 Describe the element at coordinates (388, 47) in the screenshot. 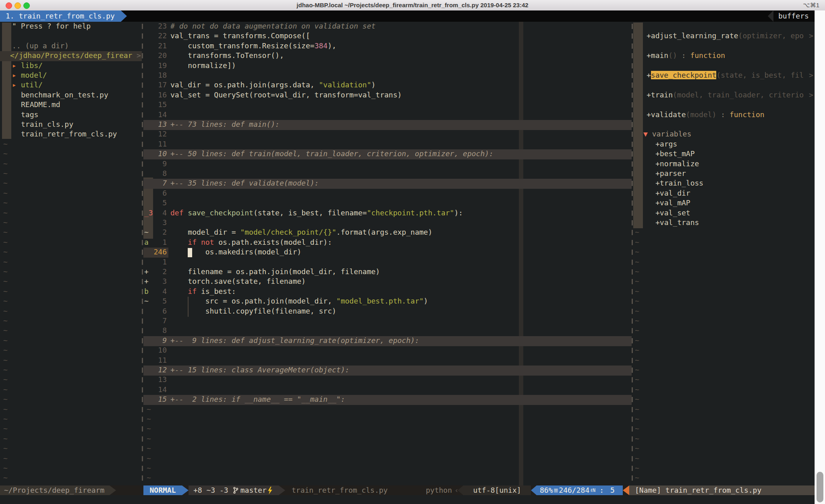

I see `code-line-21: 21 custom_transform.Resize(size=384),` at that location.